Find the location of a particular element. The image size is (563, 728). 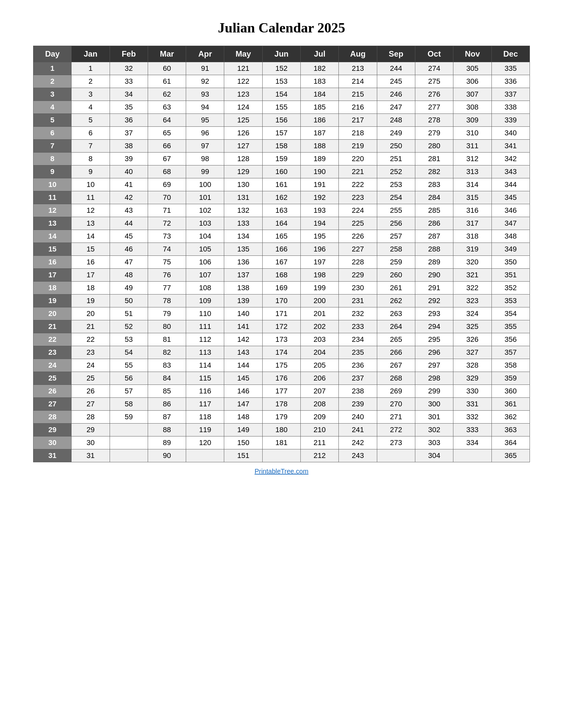

value-cell-nov: 319 is located at coordinates (472, 249).